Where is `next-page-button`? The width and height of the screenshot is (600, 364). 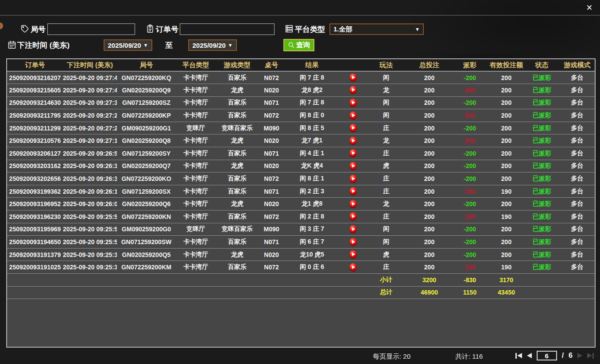
next-page-button is located at coordinates (580, 356).